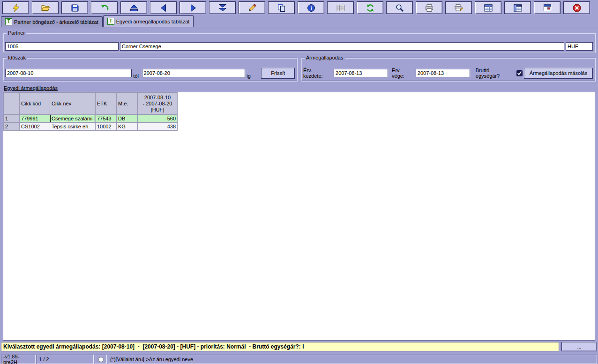  Describe the element at coordinates (341, 8) in the screenshot. I see `grid-disabled-icon` at that location.